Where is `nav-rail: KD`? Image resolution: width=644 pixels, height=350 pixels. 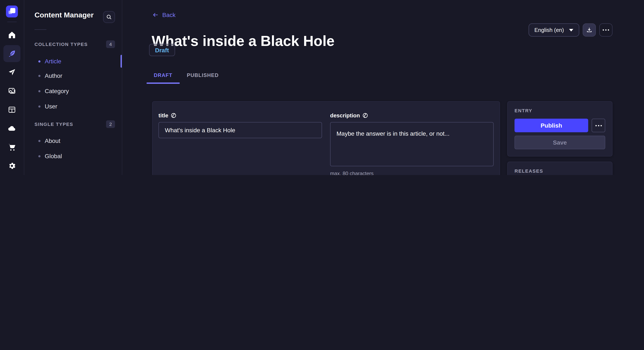
nav-rail: KD is located at coordinates (12, 87).